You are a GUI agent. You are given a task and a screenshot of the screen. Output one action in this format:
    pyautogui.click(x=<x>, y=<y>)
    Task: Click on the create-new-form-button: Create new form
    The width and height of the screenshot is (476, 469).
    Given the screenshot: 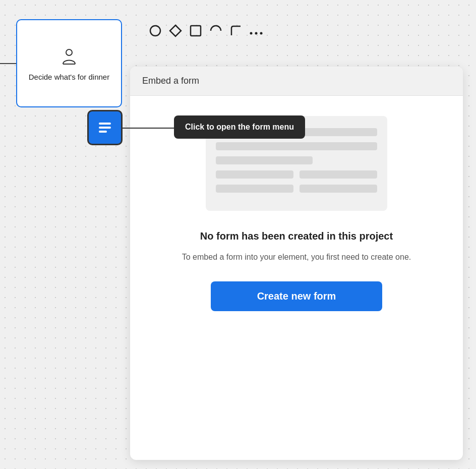 What is the action you would take?
    pyautogui.click(x=296, y=297)
    